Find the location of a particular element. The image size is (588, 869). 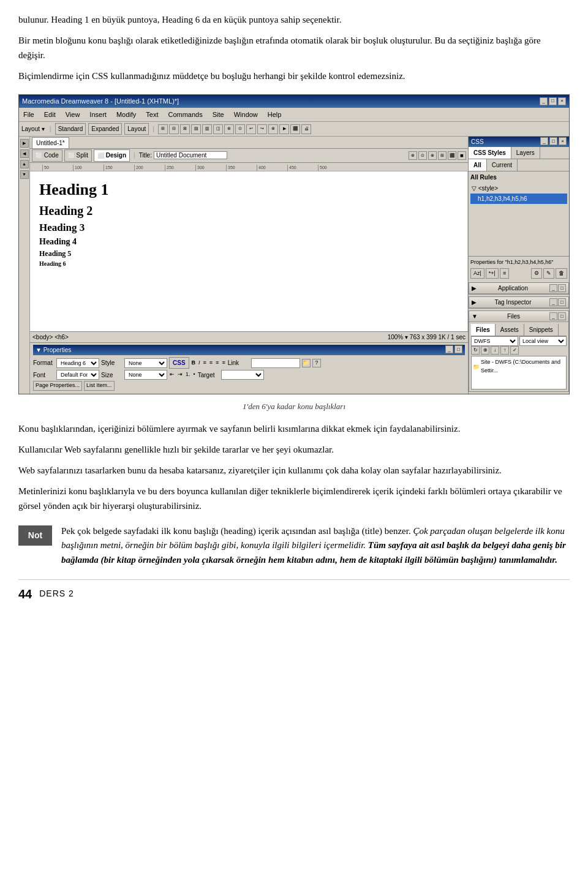

menu-help: Help is located at coordinates (274, 115).